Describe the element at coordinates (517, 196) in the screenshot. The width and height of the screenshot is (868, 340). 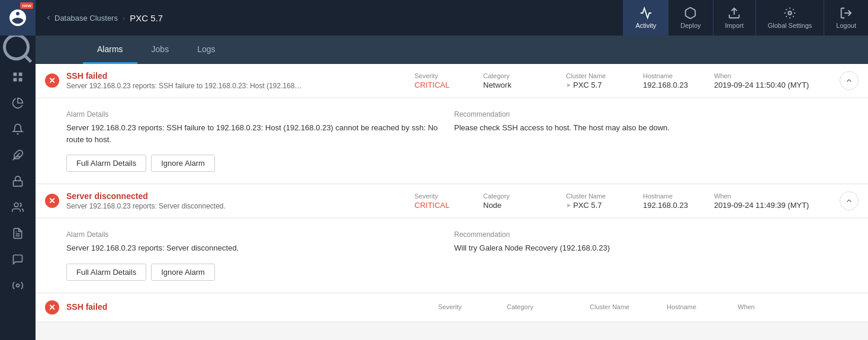
I see `category-label-2: Category` at that location.